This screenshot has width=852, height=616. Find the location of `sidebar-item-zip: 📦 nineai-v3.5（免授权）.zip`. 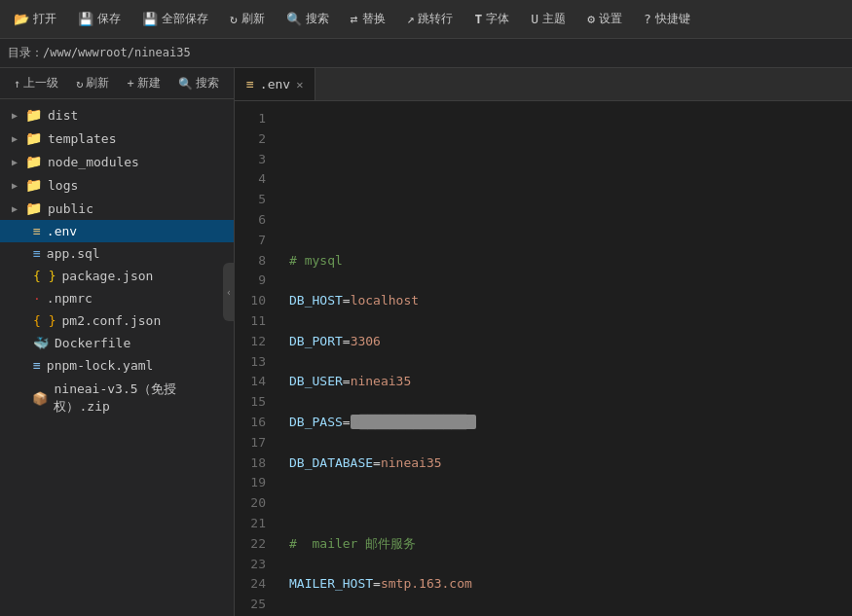

sidebar-item-zip: 📦 nineai-v3.5（免授权）.zip is located at coordinates (117, 398).